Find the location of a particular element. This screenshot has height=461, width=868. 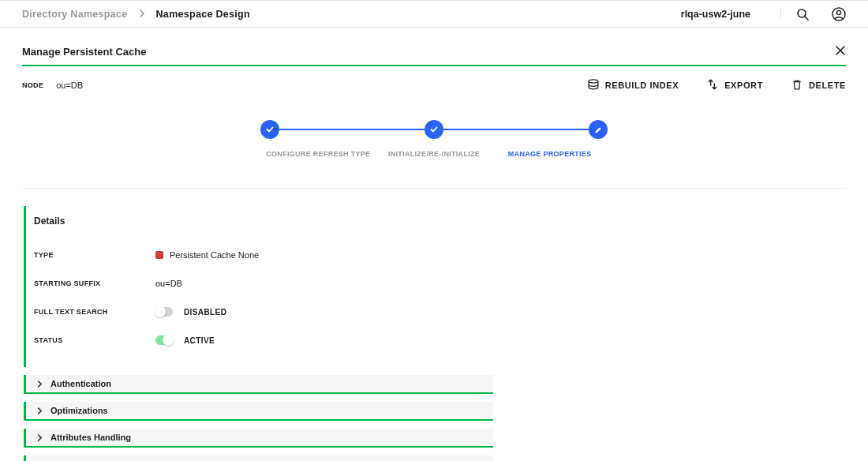

divider is located at coordinates (781, 14).